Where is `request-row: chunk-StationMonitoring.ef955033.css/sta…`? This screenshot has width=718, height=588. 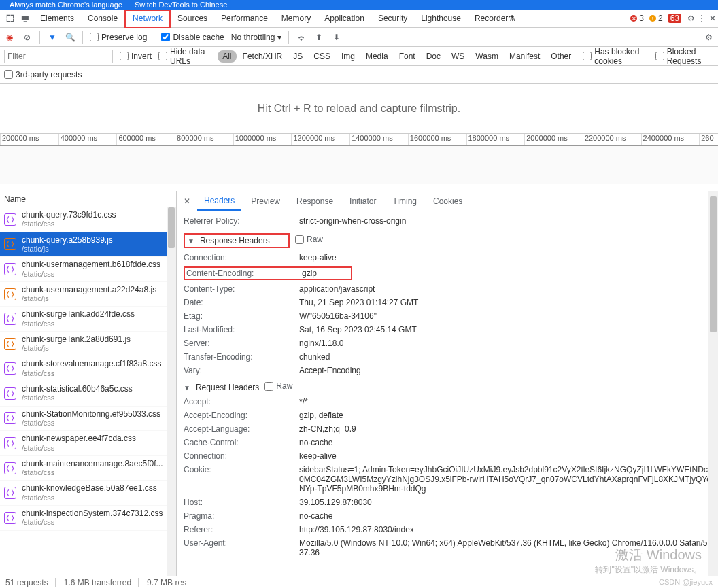 request-row: chunk-StationMonitoring.ef955033.css/sta… is located at coordinates (88, 419).